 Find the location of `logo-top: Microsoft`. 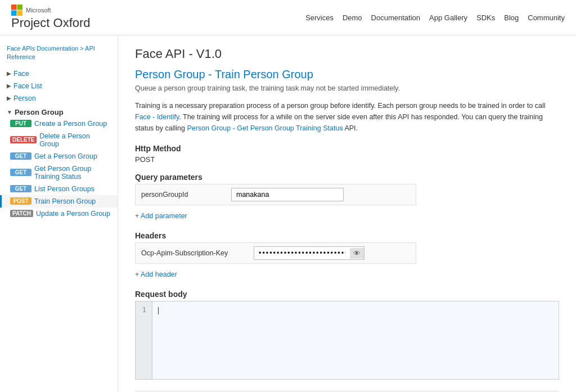

logo-top: Microsoft is located at coordinates (51, 10).